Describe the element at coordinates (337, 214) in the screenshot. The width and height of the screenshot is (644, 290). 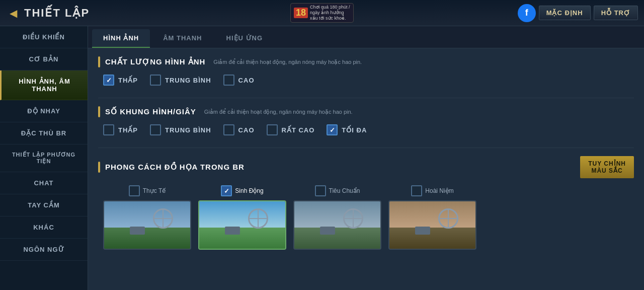
I see `sky-tieu-chuan` at that location.